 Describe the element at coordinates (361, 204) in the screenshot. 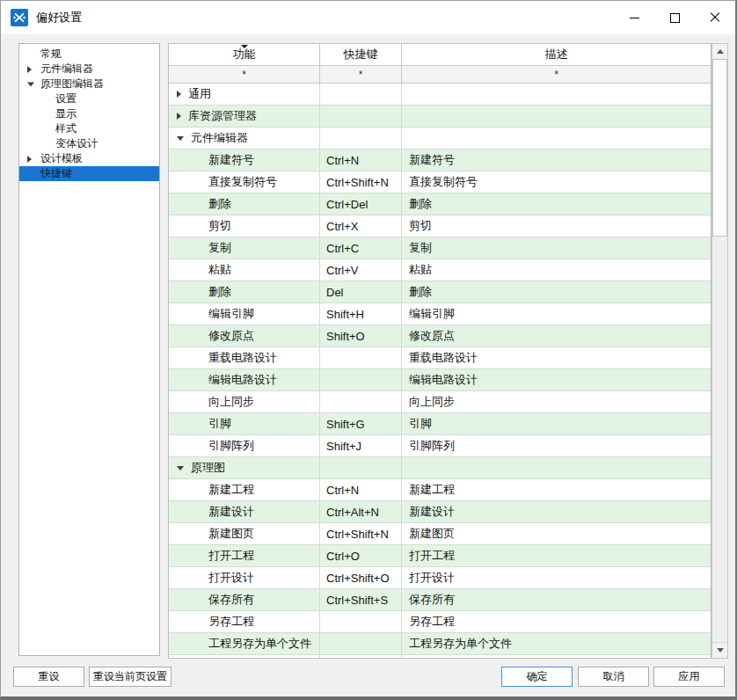

I see `cell-shortcut: Ctrl+Del` at that location.